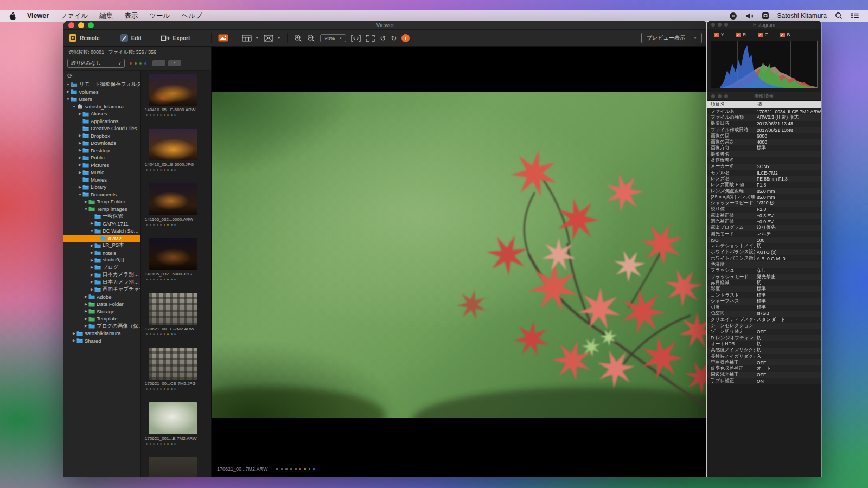 The width and height of the screenshot is (868, 488). I want to click on creative-cloud-icon: ∞, so click(733, 16).